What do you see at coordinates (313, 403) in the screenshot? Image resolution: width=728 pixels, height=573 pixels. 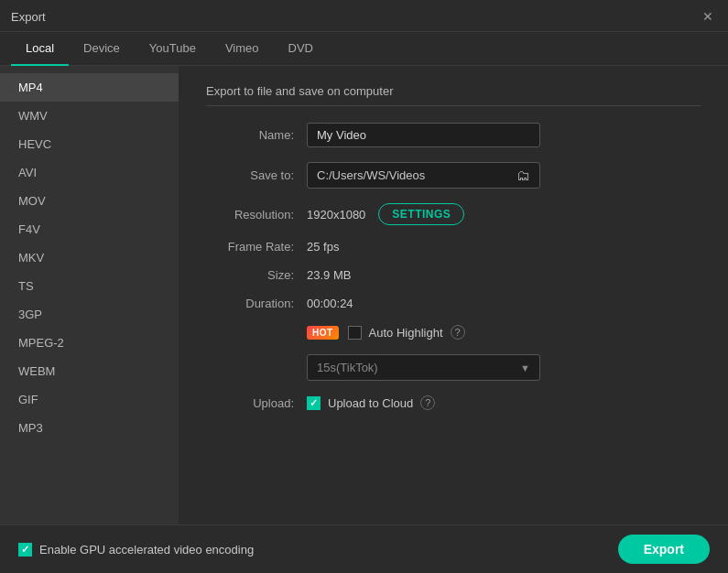 I see `upload-checkbox` at bounding box center [313, 403].